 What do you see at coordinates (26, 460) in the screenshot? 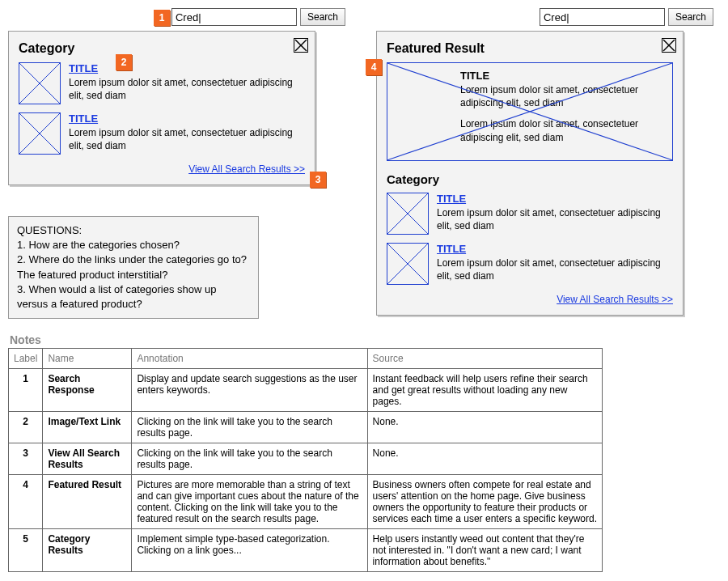
I see `cell-label: 3` at bounding box center [26, 460].